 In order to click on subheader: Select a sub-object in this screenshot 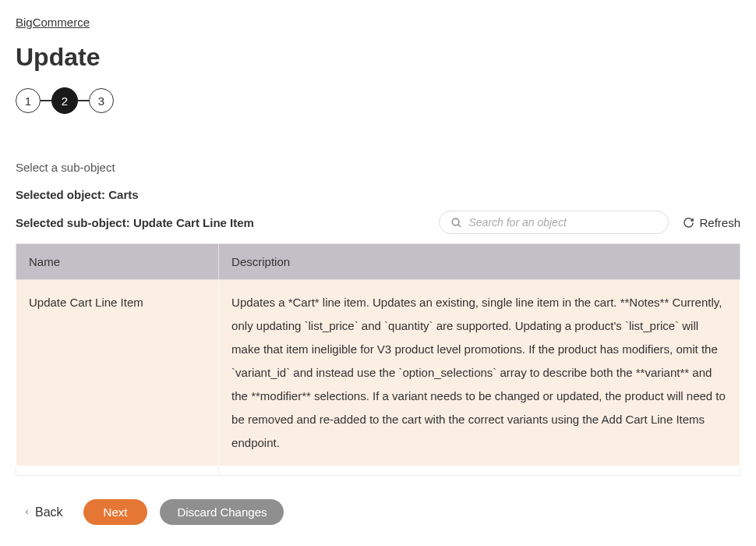, I will do `click(378, 167)`.